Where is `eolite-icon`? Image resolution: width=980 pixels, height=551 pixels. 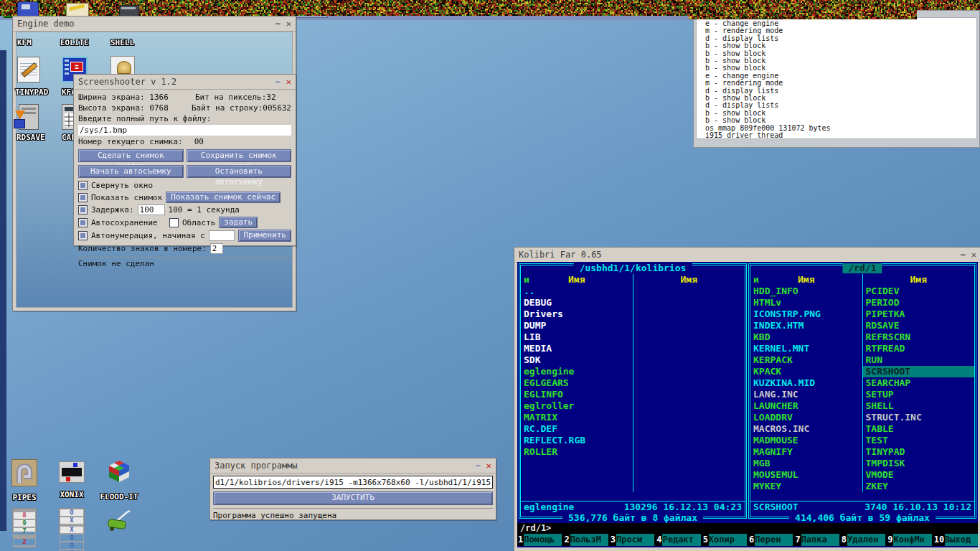 eolite-icon is located at coordinates (77, 10).